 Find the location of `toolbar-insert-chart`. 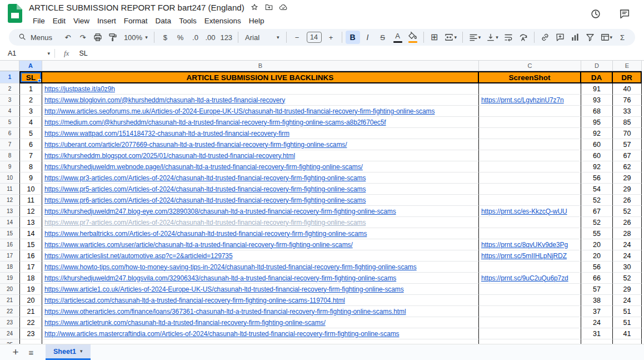

toolbar-insert-chart is located at coordinates (575, 37).